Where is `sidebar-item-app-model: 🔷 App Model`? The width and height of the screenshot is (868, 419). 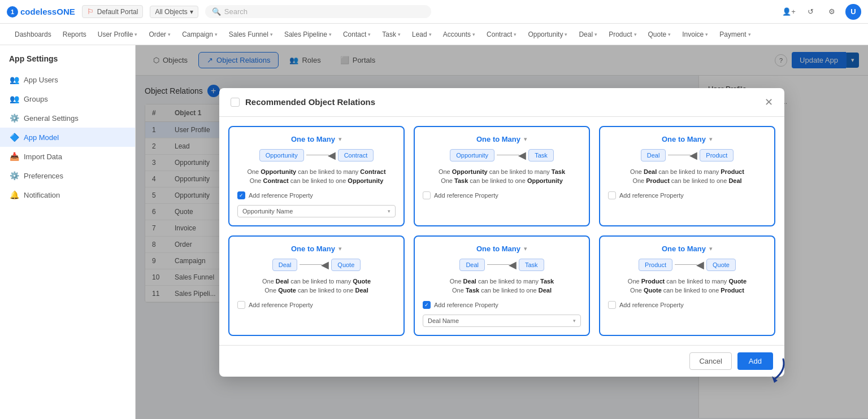 sidebar-item-app-model: 🔷 App Model is located at coordinates (68, 137).